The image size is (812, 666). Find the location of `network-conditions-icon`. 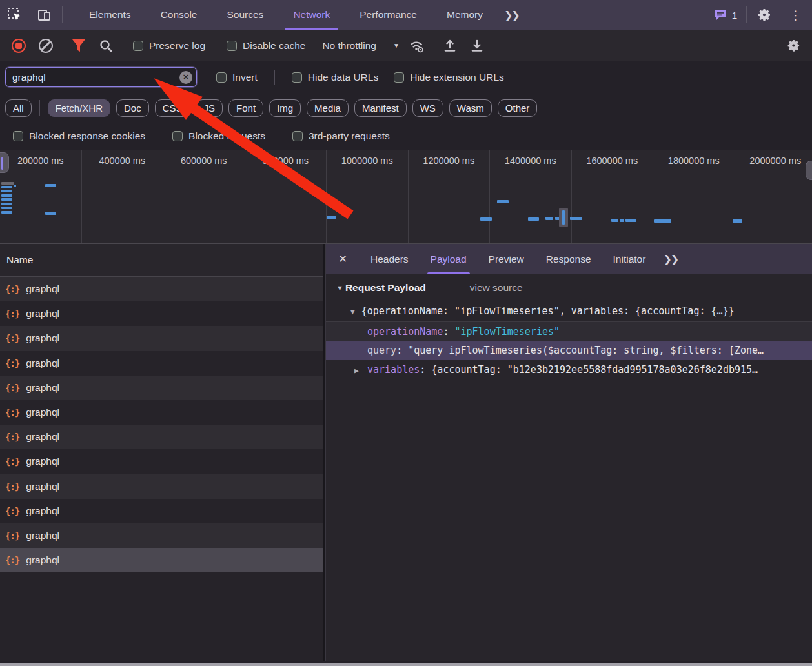

network-conditions-icon is located at coordinates (417, 46).